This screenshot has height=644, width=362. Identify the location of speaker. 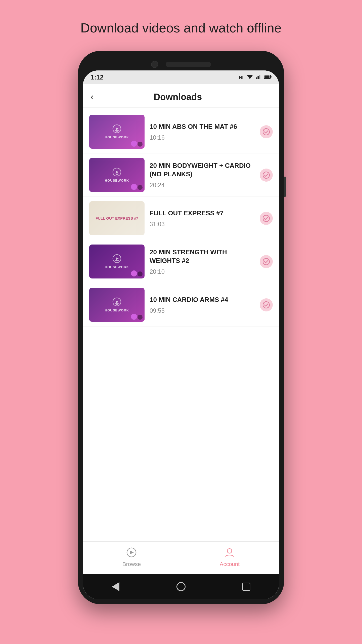
(188, 64).